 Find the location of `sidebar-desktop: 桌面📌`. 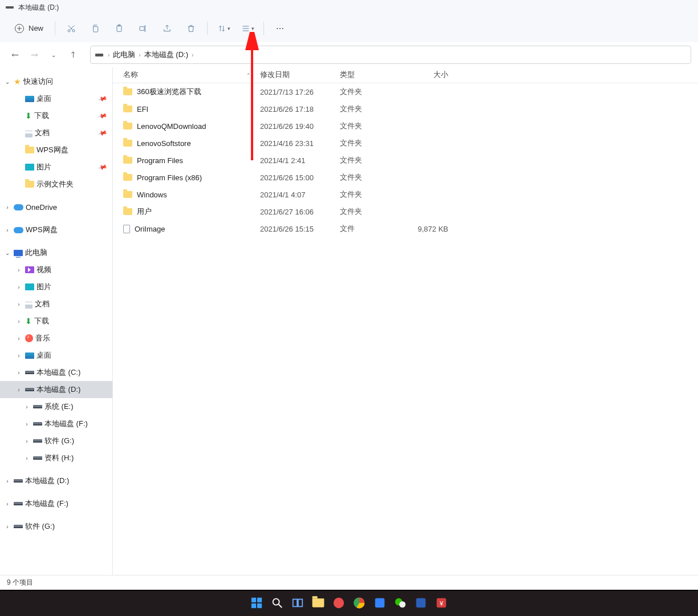

sidebar-desktop: 桌面📌 is located at coordinates (56, 99).